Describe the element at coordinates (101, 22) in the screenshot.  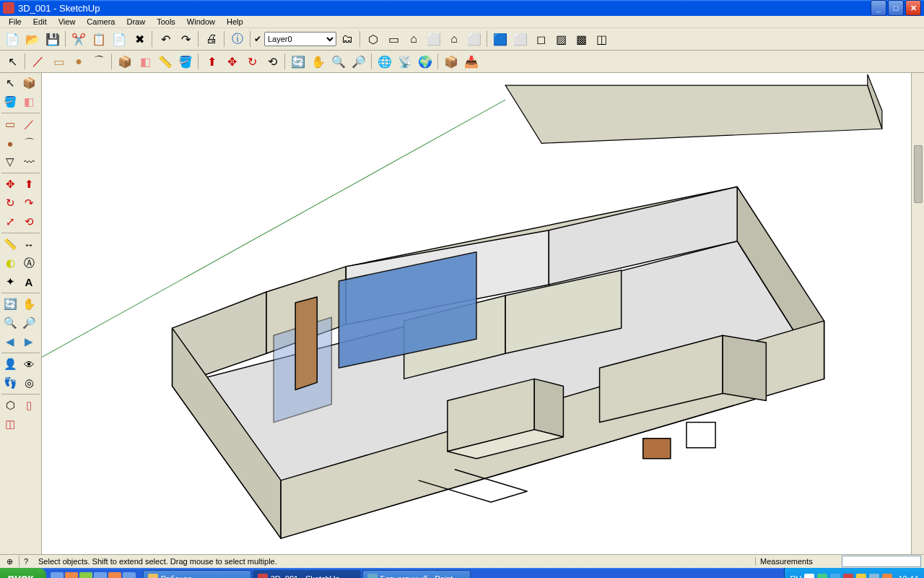
I see `menu-camera: Camera` at that location.